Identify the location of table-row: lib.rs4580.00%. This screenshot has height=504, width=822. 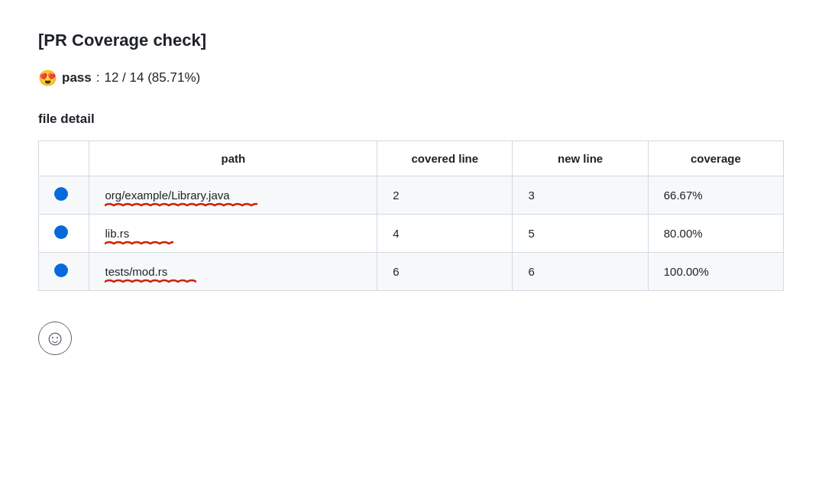
(411, 234).